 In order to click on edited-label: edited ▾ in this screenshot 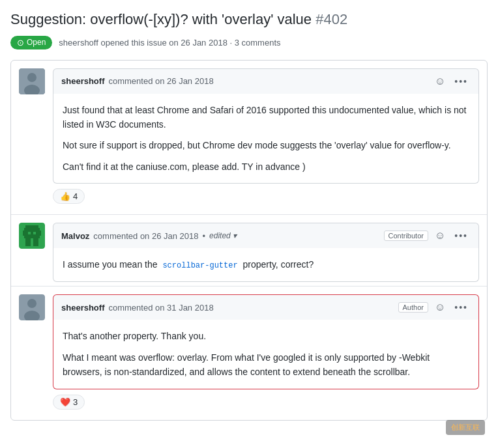, I will do `click(223, 236)`.